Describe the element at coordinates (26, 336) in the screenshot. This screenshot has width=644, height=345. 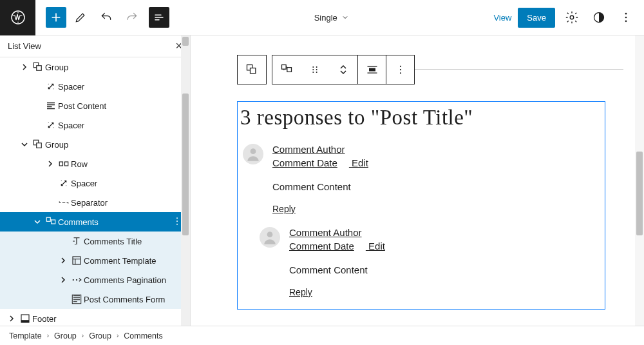
I see `breadcrumb-item: Template` at that location.